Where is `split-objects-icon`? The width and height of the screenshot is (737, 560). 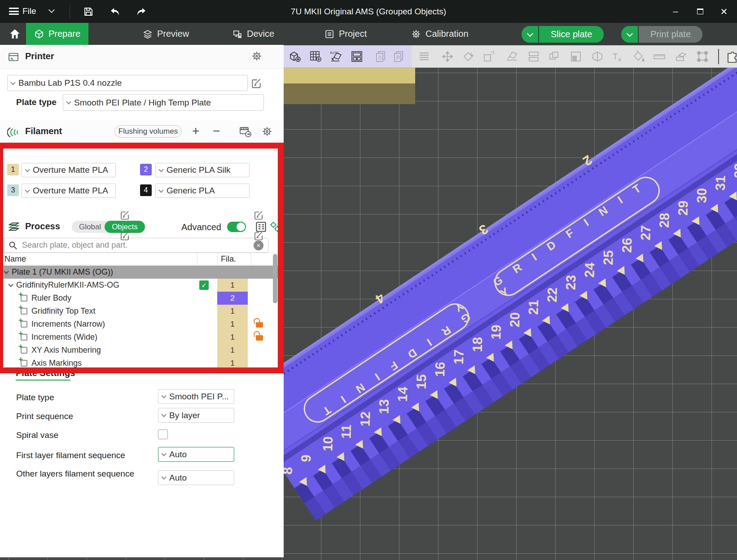
split-objects-icon is located at coordinates (534, 57).